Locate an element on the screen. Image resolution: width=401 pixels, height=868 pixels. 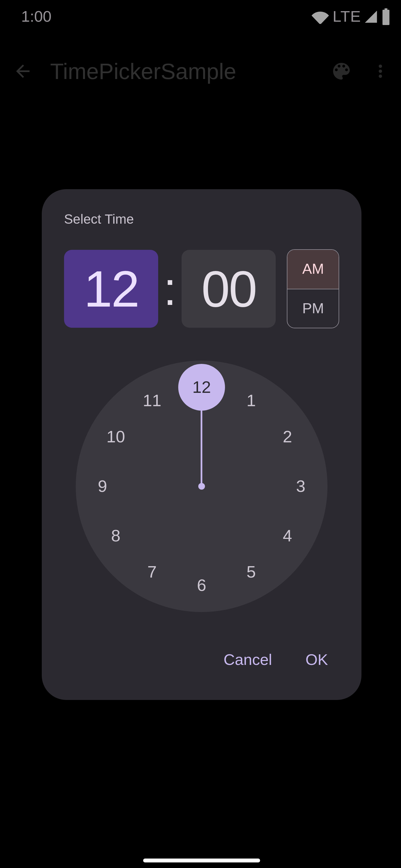
clock-num-5: 5 is located at coordinates (251, 572).